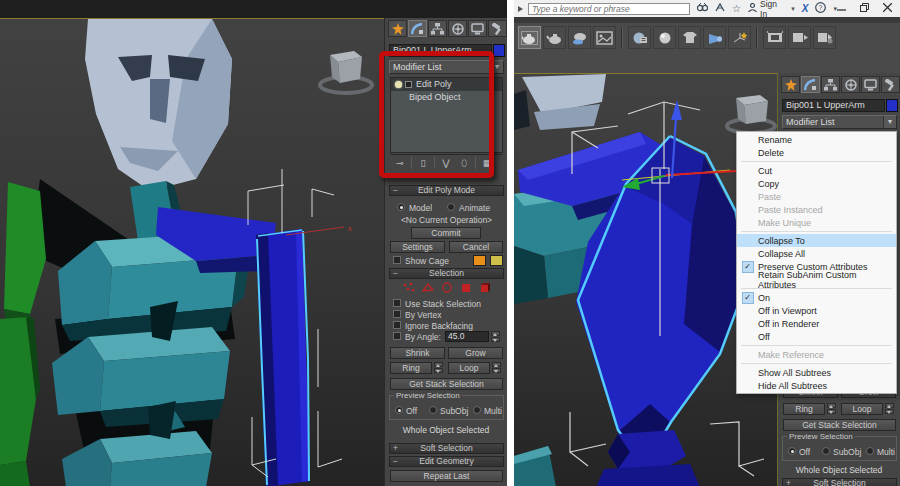 This screenshot has height=486, width=900. I want to click on menu-item-collapse-all: Collapse All, so click(816, 254).